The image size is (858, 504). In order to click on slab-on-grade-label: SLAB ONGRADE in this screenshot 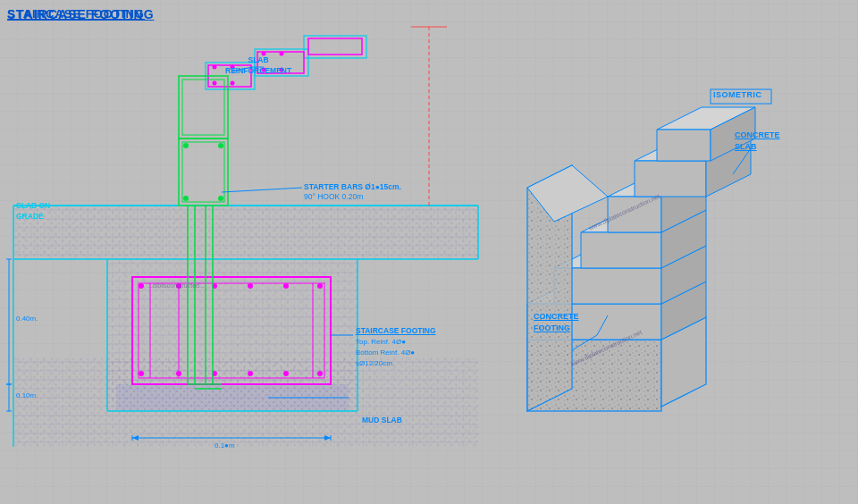, I will do `click(33, 212)`.